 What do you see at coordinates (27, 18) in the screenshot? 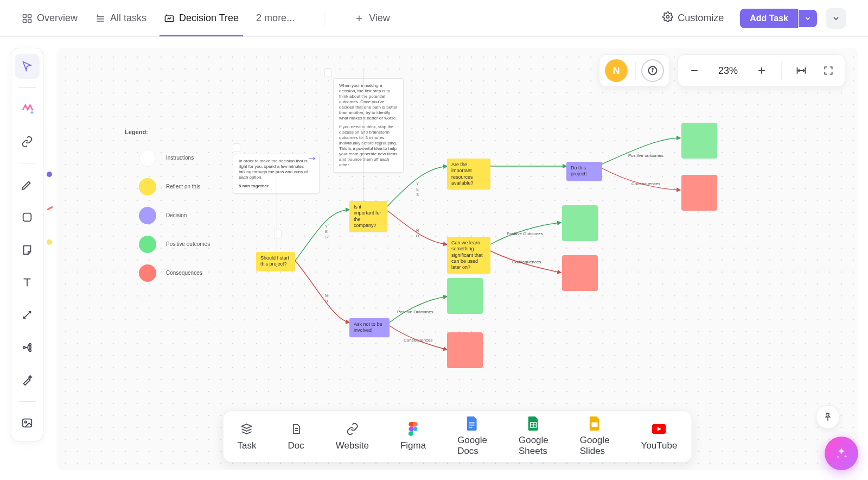
I see `grid-icon` at bounding box center [27, 18].